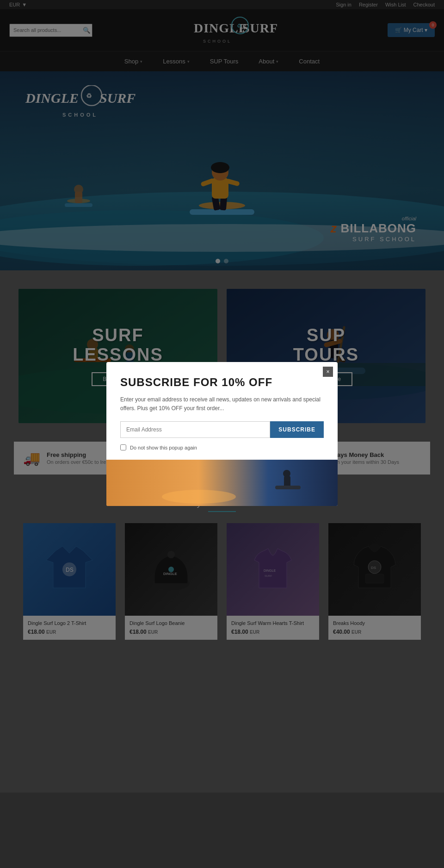 This screenshot has width=444, height=868. I want to click on popup-bottom-image, so click(222, 483).